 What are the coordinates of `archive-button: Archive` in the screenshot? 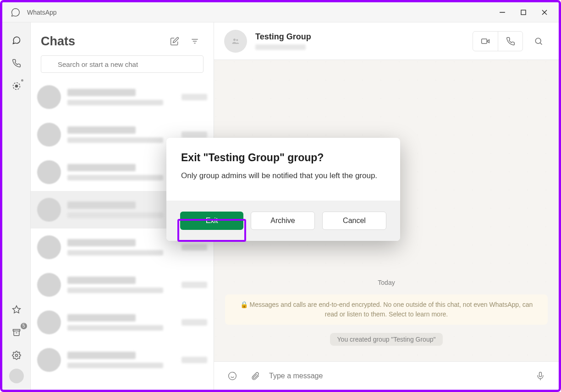 It's located at (283, 221).